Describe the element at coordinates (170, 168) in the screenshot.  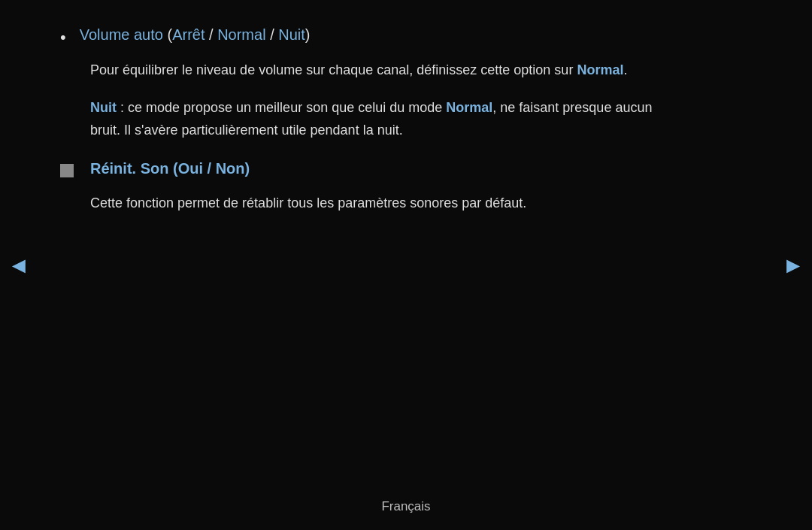
I see `section2-title: Réinit. Son (Oui / Non)` at that location.